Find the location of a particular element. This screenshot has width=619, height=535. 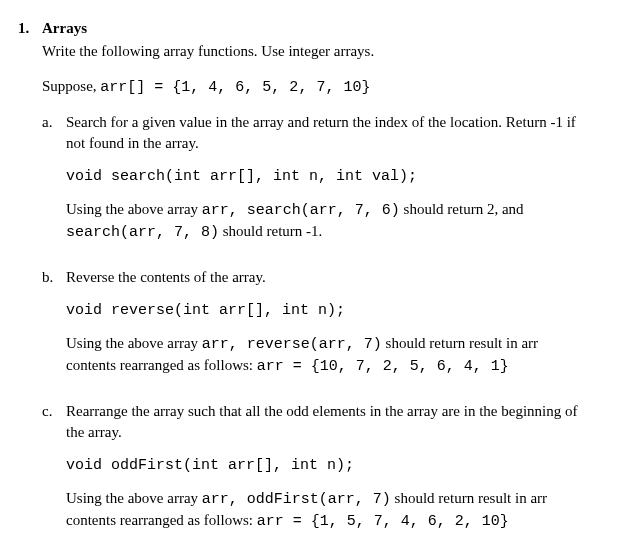

subpart-a-code-1: arr, search(arr, 7, 6) is located at coordinates (301, 210).